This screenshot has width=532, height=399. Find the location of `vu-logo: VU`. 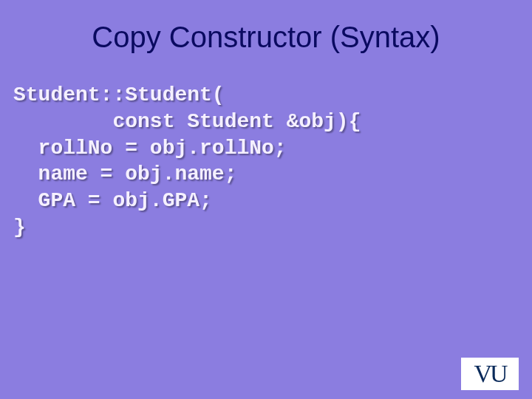

vu-logo: VU is located at coordinates (490, 374).